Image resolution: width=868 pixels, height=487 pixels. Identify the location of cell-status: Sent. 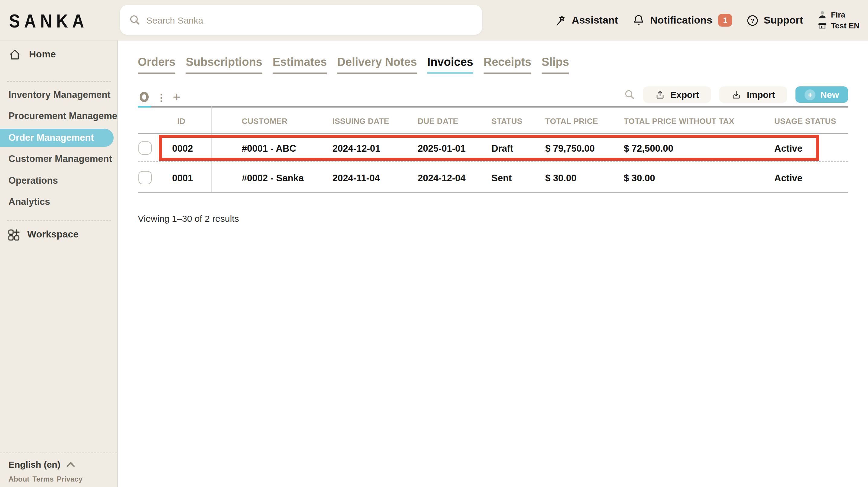
(501, 178).